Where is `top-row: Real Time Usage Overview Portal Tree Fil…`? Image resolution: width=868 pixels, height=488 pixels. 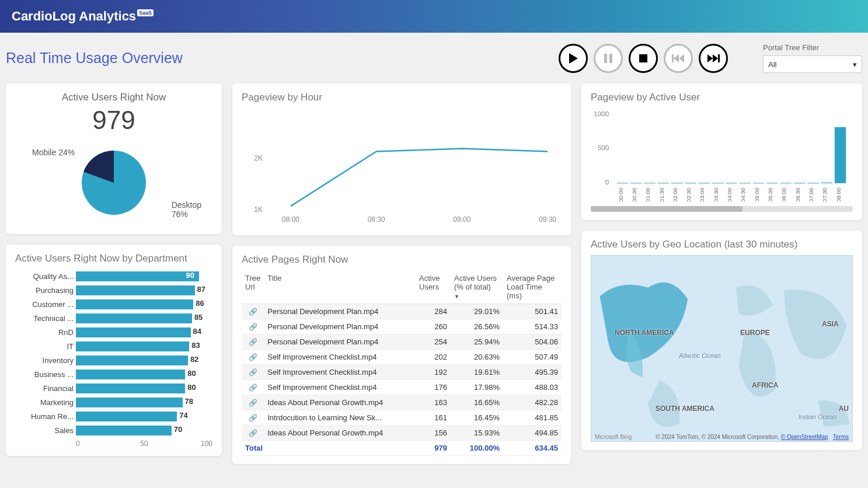 top-row: Real Time Usage Overview Portal Tree Fil… is located at coordinates (434, 58).